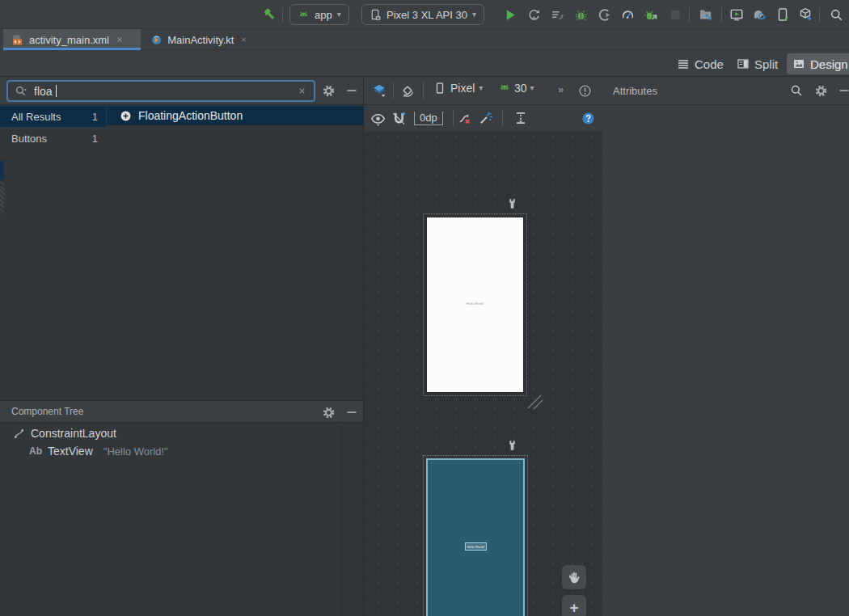 This screenshot has width=849, height=616. Describe the element at coordinates (604, 15) in the screenshot. I see `attach-debugger-button` at that location.